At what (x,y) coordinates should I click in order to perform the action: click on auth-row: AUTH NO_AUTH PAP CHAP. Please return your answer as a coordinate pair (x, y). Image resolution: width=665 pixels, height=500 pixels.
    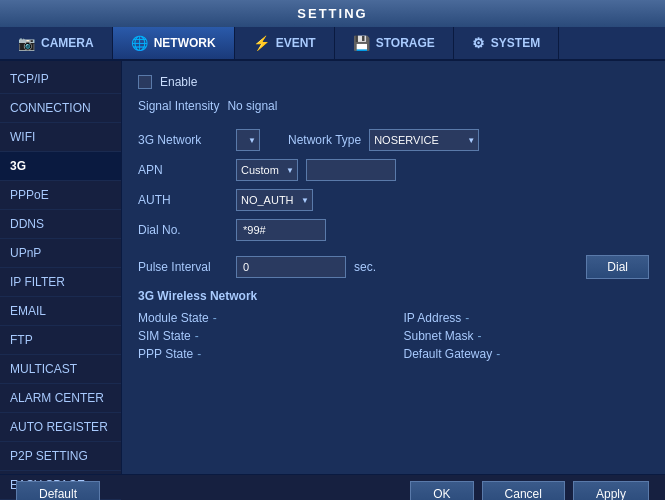
    Looking at the image, I should click on (394, 200).